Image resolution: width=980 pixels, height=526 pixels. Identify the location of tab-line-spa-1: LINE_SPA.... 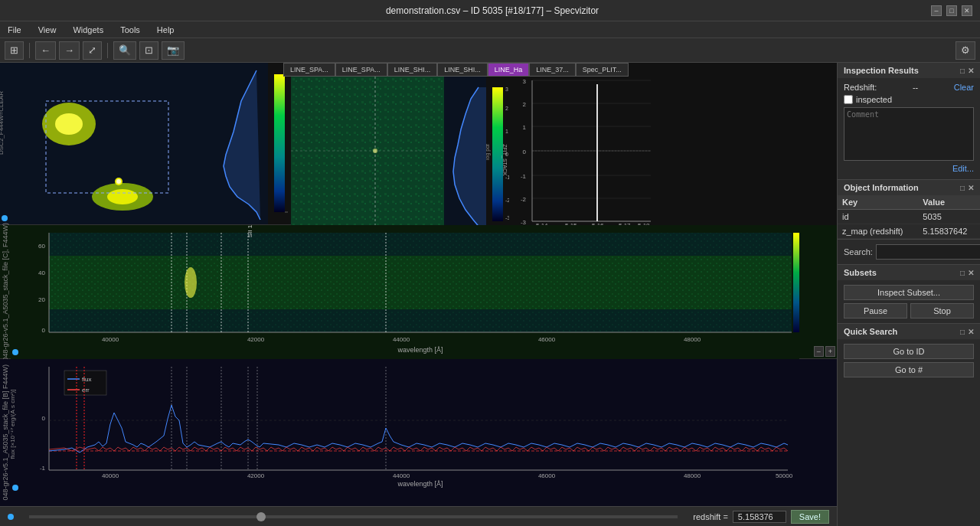
(309, 70).